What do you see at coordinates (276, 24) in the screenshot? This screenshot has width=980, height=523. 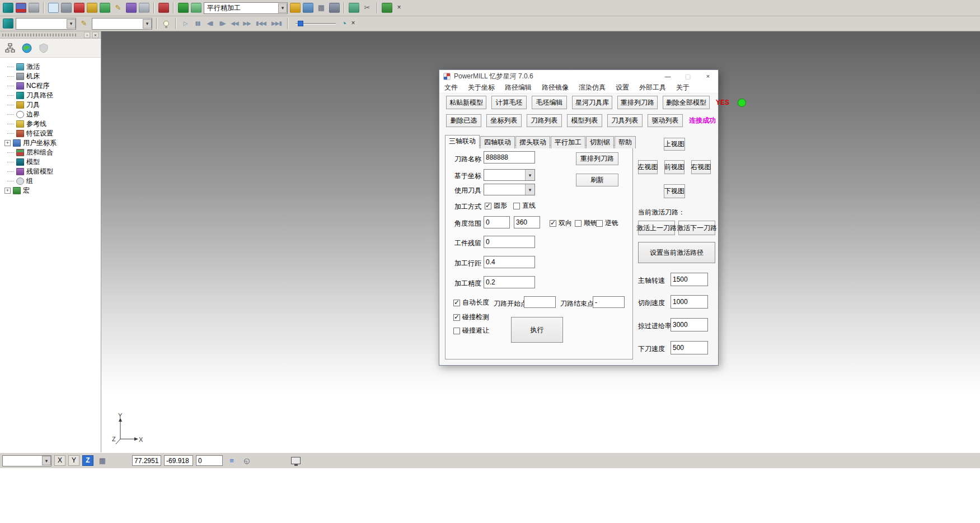 I see `go-to-end-icon: ▶▶▮` at bounding box center [276, 24].